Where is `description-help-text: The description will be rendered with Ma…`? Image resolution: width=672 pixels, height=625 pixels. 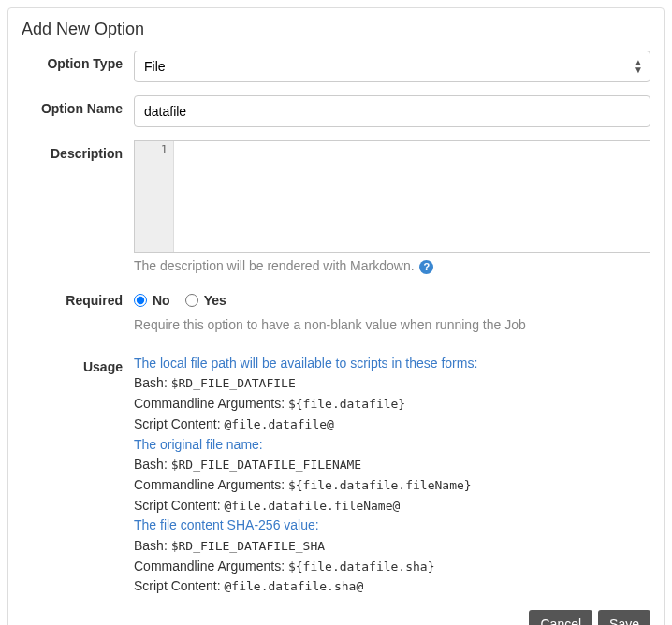
description-help-text: The description will be rendered with Ma… is located at coordinates (274, 266).